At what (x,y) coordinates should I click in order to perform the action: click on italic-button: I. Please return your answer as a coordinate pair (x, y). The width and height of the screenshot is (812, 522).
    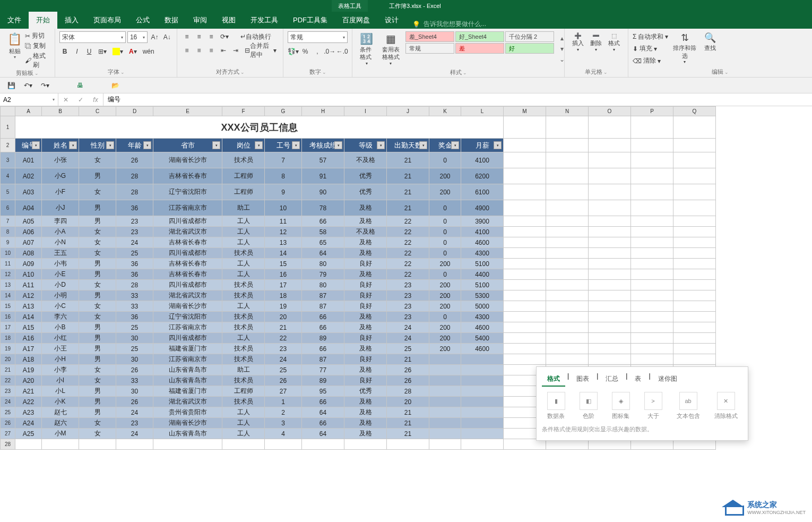
    Looking at the image, I should click on (77, 52).